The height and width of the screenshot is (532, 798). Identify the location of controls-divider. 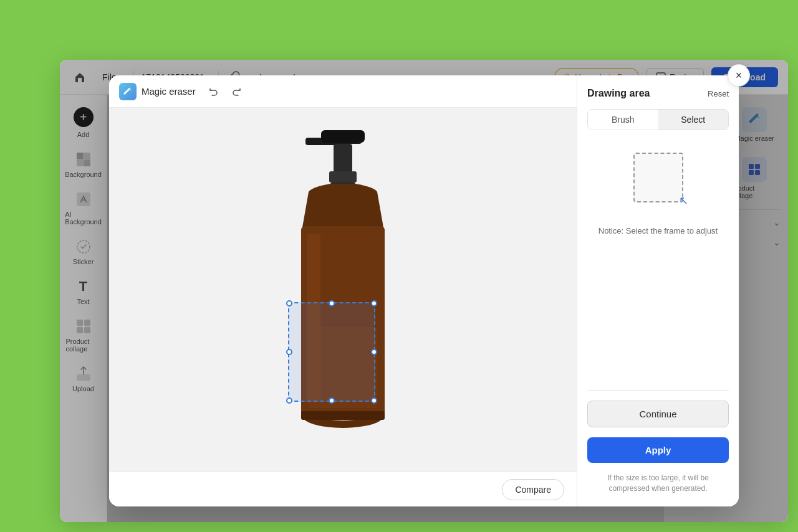
(658, 390).